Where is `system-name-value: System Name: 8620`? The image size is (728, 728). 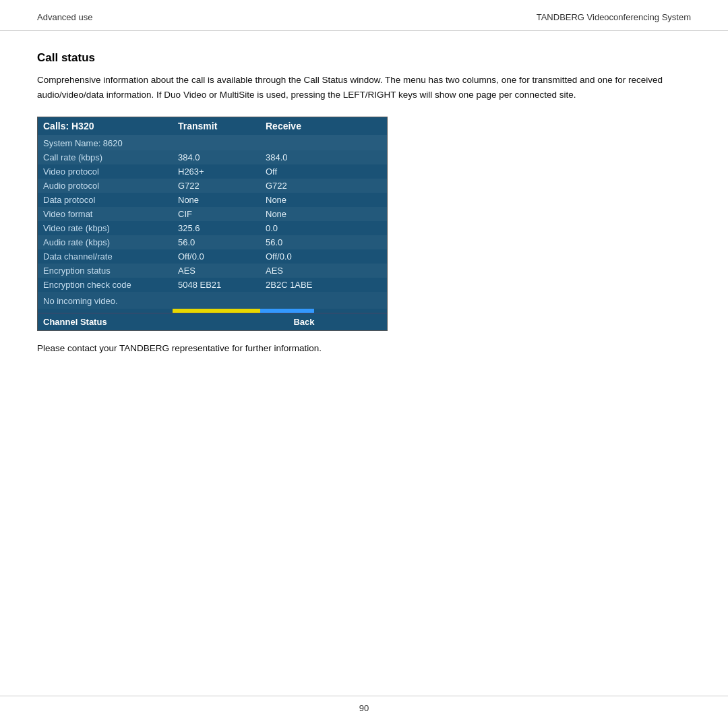 system-name-value: System Name: 8620 is located at coordinates (83, 143).